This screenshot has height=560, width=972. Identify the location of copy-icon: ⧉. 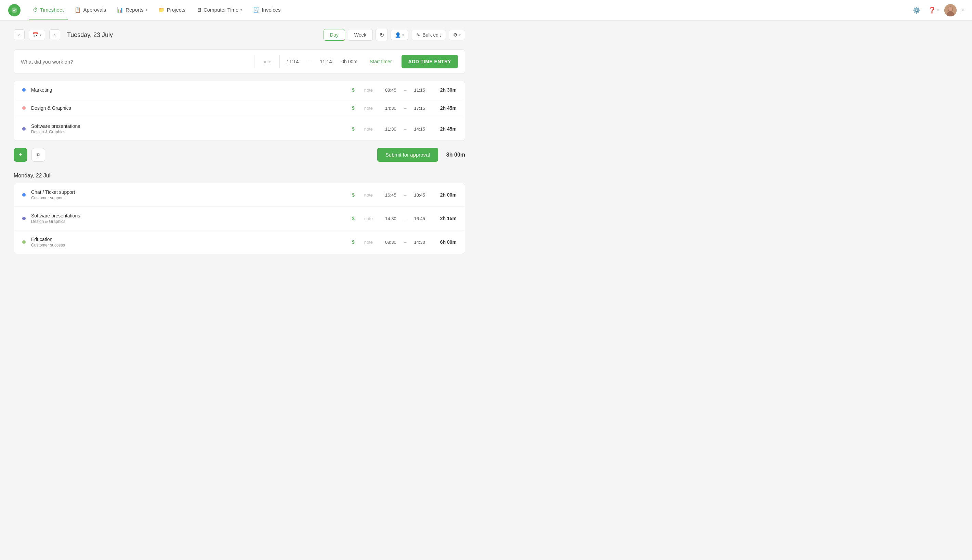
(38, 155).